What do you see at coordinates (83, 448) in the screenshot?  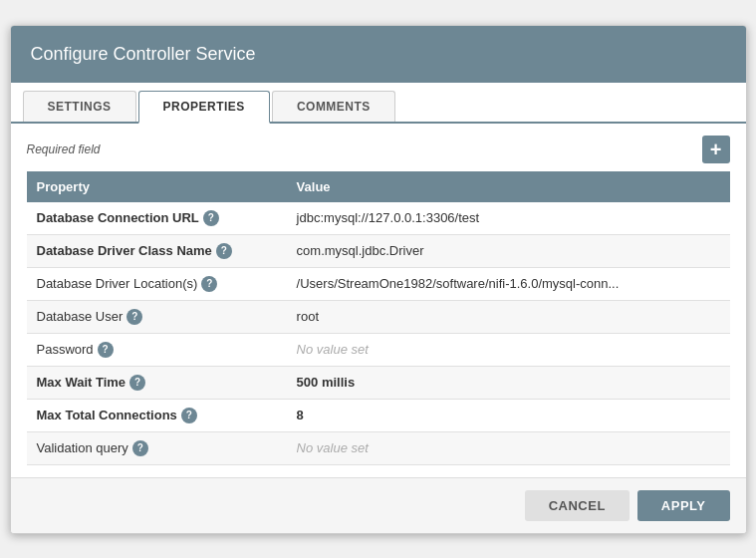 I see `property-name: Validation query` at bounding box center [83, 448].